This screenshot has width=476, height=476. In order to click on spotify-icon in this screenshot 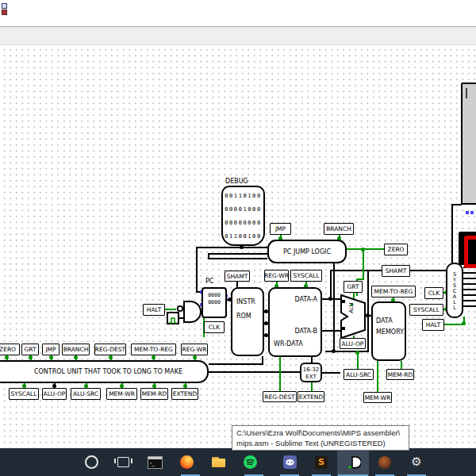, I will do `click(251, 462)`.